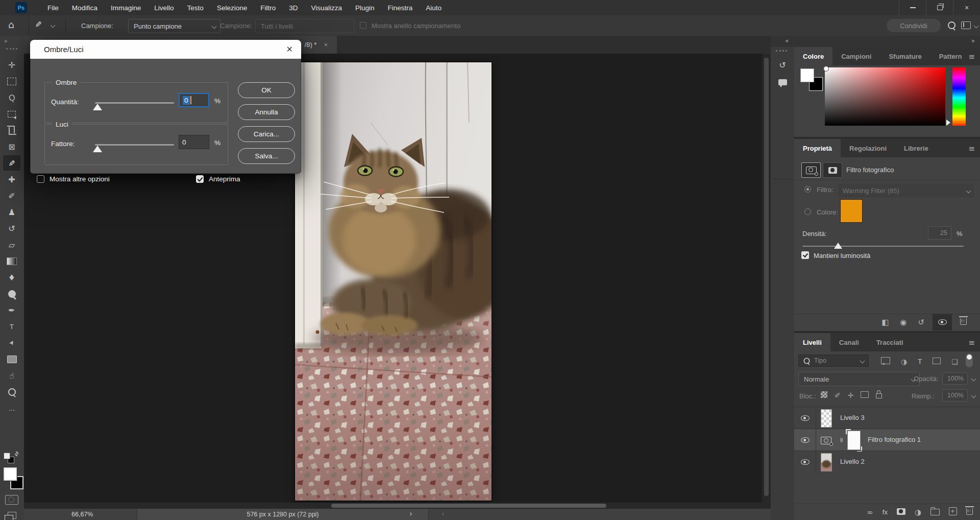  Describe the element at coordinates (890, 342) in the screenshot. I see `tab-tracciati: Tracciati` at that location.